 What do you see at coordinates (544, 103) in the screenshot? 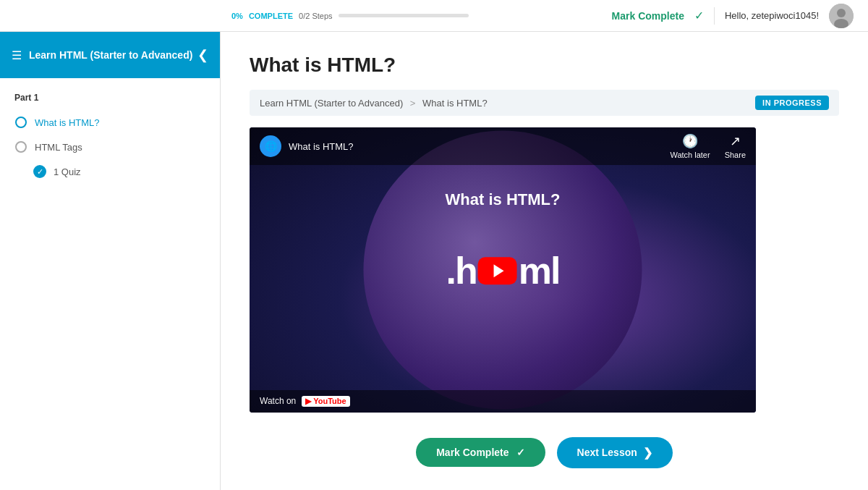
I see `breadcrumb-bar: Learn HTML (Starter to Advanced) > What …` at bounding box center [544, 103].